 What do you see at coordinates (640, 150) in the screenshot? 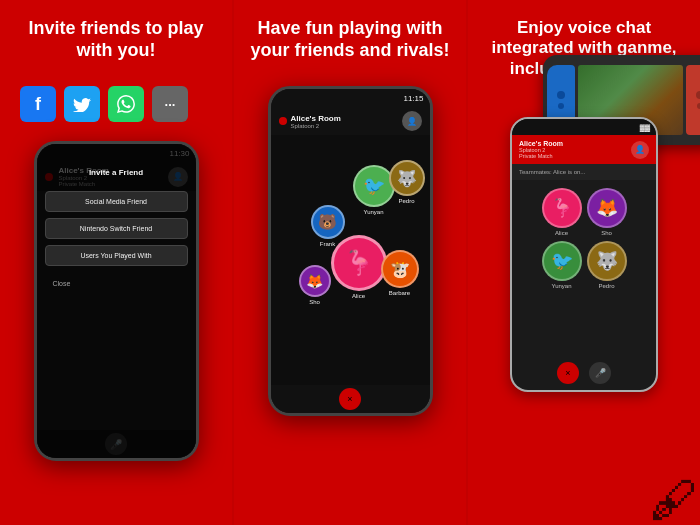
I see `voice-avatar-icon: 👤` at bounding box center [640, 150].